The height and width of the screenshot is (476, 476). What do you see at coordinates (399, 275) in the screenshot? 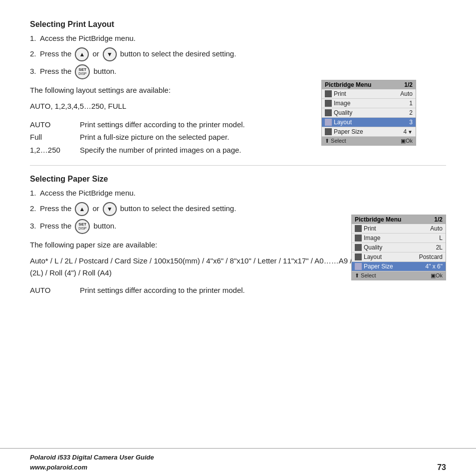
I see `menu-footer-2: ⬆ Select ▣Ok` at bounding box center [399, 275].